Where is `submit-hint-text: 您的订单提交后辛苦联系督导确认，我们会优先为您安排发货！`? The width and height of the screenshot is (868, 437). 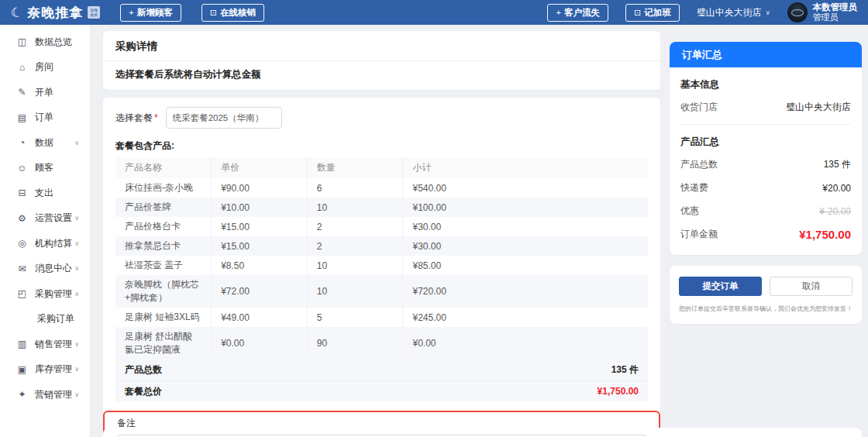 submit-hint-text: 您的订单提交后辛苦联系督导确认，我们会优先为您安排发货！ is located at coordinates (766, 308).